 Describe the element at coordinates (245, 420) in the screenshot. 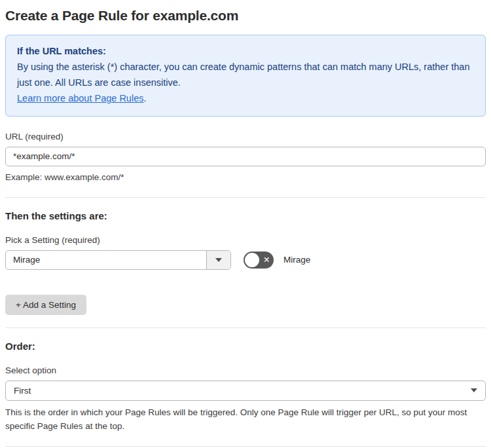

I see `order-helper-text: This is the order in which your Page Rul…` at that location.